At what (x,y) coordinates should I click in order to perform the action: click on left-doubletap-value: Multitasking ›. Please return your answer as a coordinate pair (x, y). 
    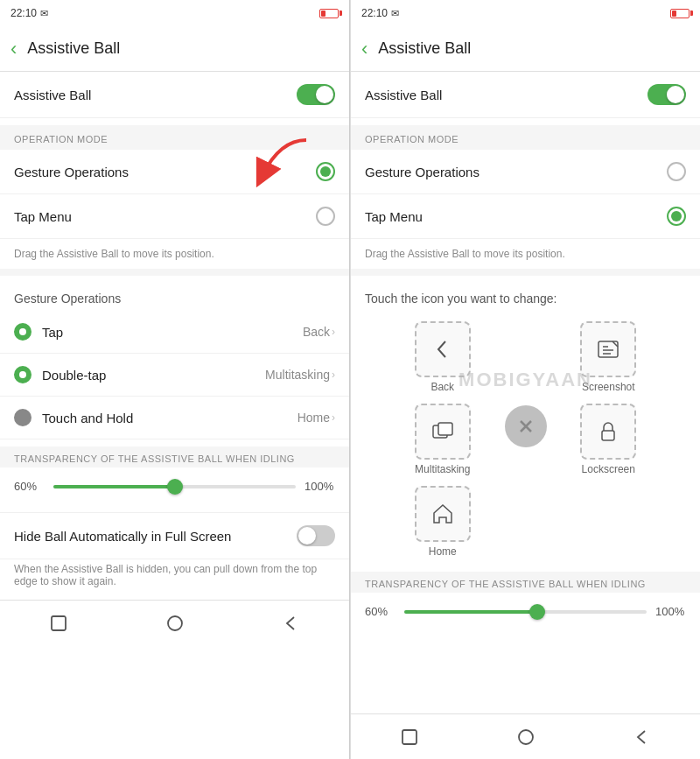
    Looking at the image, I should click on (300, 375).